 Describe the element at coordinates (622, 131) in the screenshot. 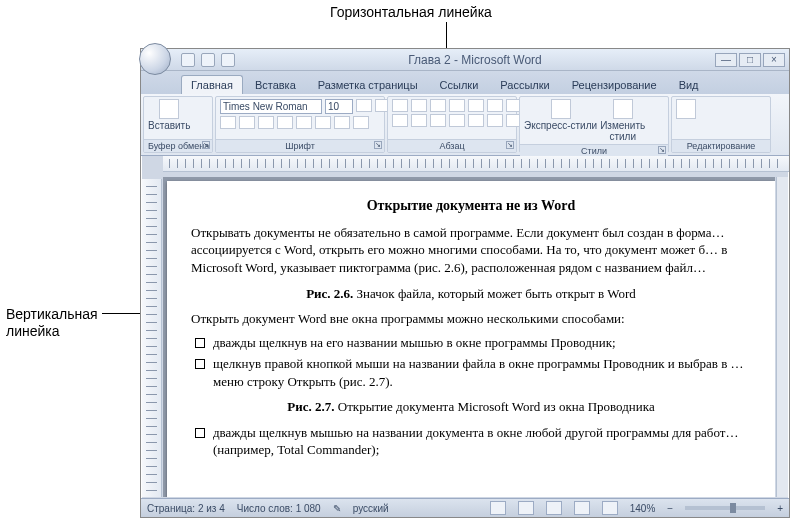

I see `change-styles-label: Изменить стили` at that location.